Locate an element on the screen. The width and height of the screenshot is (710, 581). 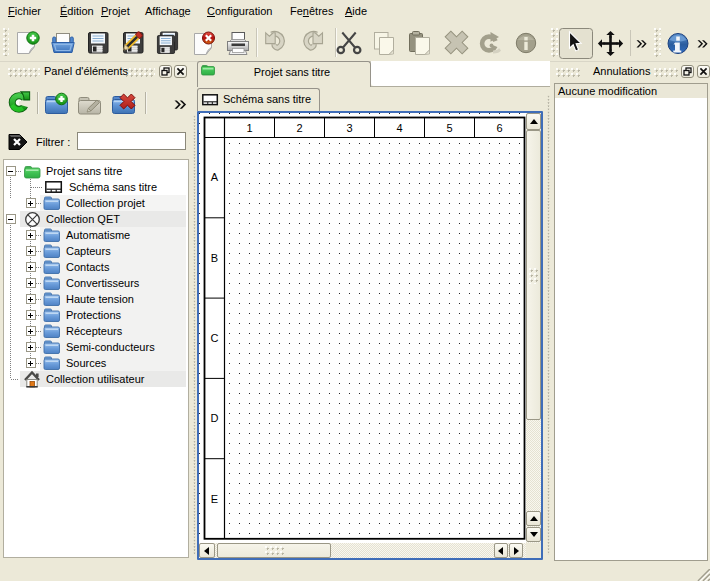
svg-text: Semi-conducteurs is located at coordinates (110, 347).